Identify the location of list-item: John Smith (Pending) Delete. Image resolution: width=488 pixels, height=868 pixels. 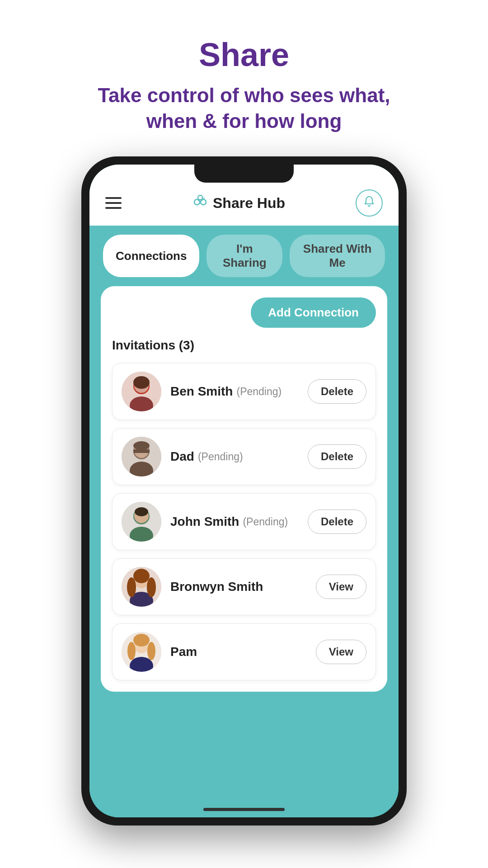
(244, 522).